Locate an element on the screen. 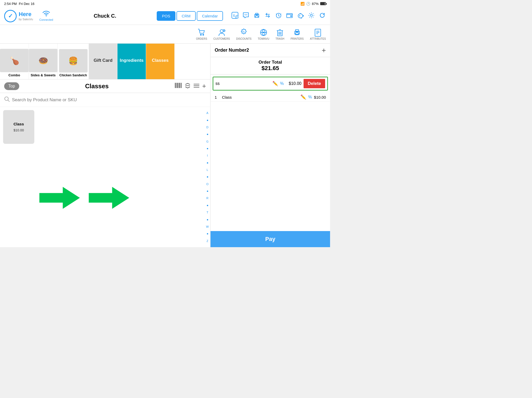  category-tab-classes: Classes is located at coordinates (160, 61).